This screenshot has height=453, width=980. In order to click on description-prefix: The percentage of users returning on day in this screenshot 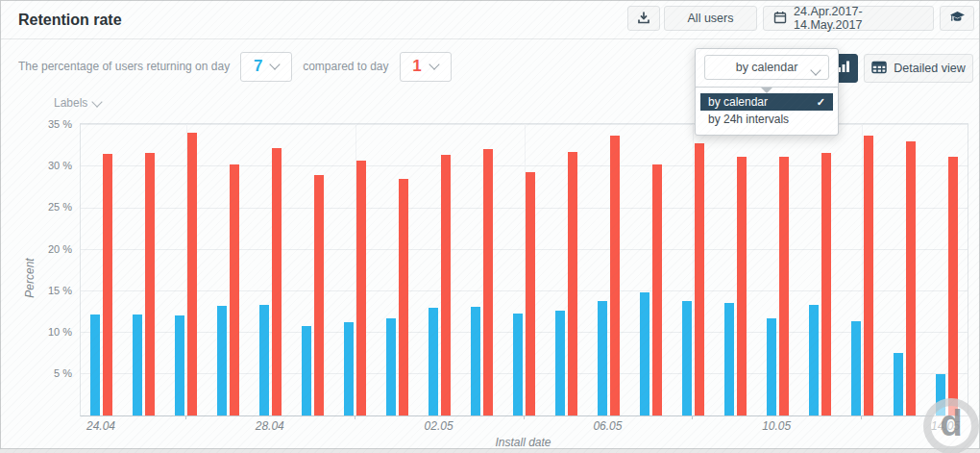, I will do `click(124, 66)`.